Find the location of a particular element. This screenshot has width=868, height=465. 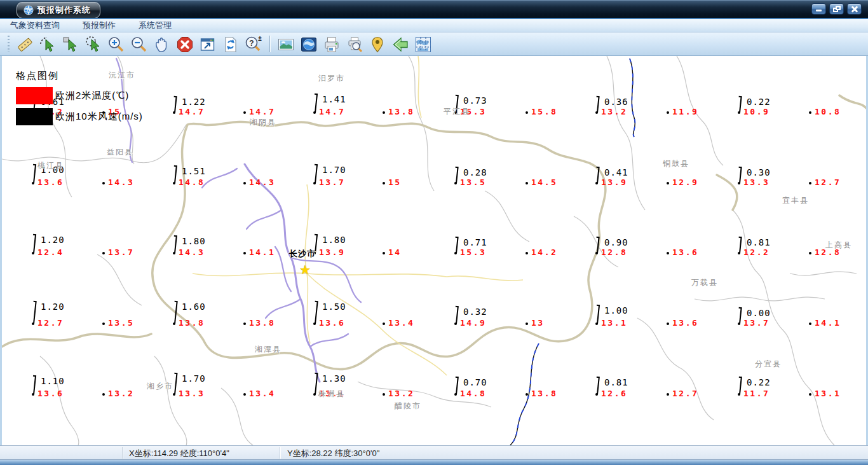

stop-icon is located at coordinates (185, 44).